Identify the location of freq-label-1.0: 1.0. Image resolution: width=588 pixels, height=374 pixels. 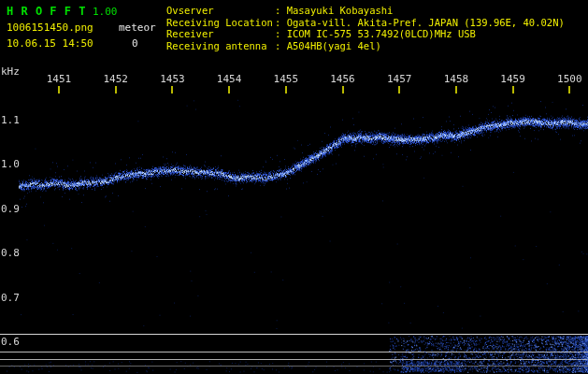
(10, 165).